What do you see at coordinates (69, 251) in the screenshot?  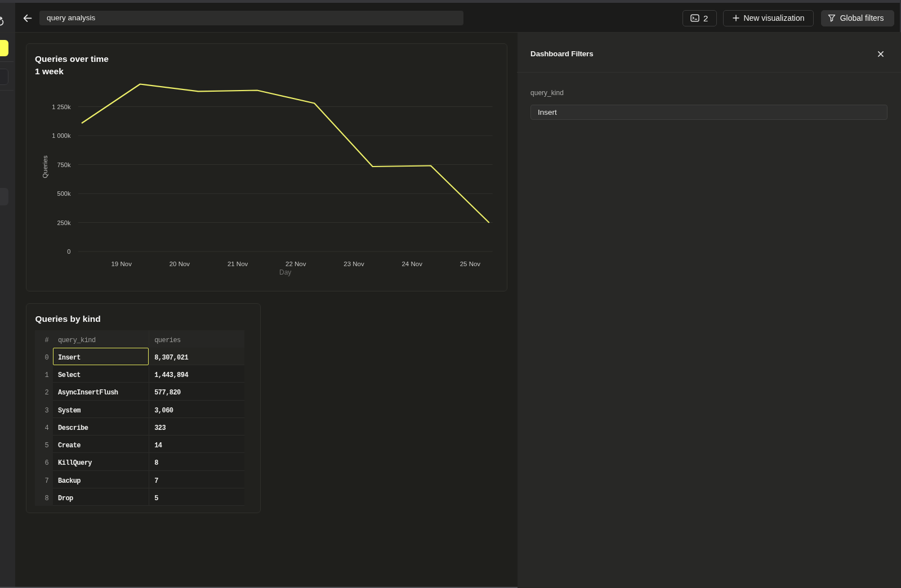 I see `svg-text: 0` at bounding box center [69, 251].